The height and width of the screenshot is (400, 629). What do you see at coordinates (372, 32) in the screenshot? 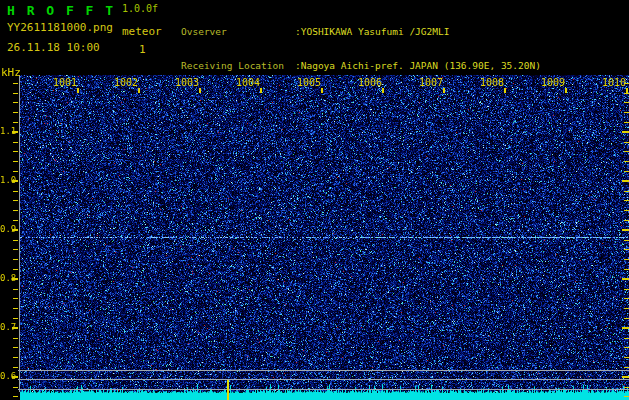
I see `observer-value: :YOSHIKAWA Yasufumi /JG2MLI` at bounding box center [372, 32].